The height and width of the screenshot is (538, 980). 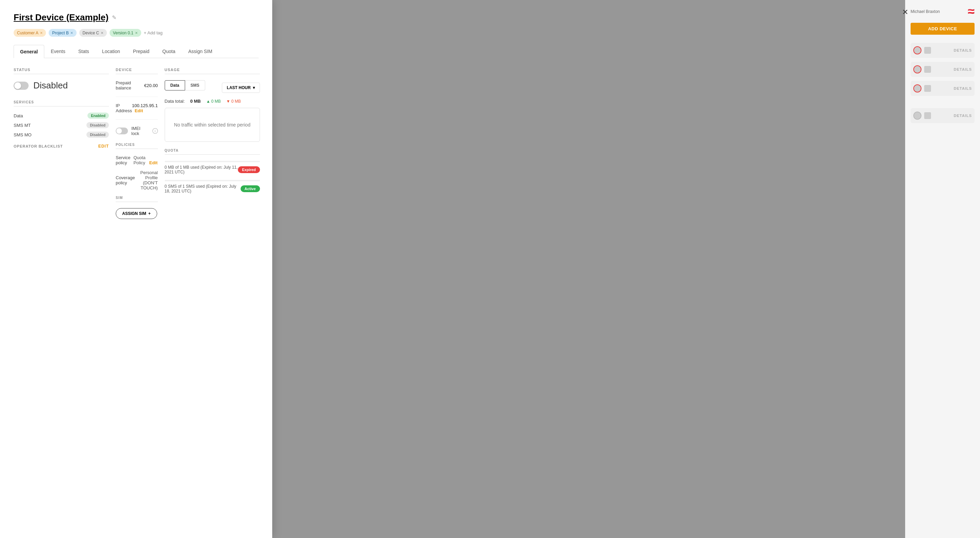 I want to click on tab-assign-sim: Assign SIM, so click(x=200, y=51).